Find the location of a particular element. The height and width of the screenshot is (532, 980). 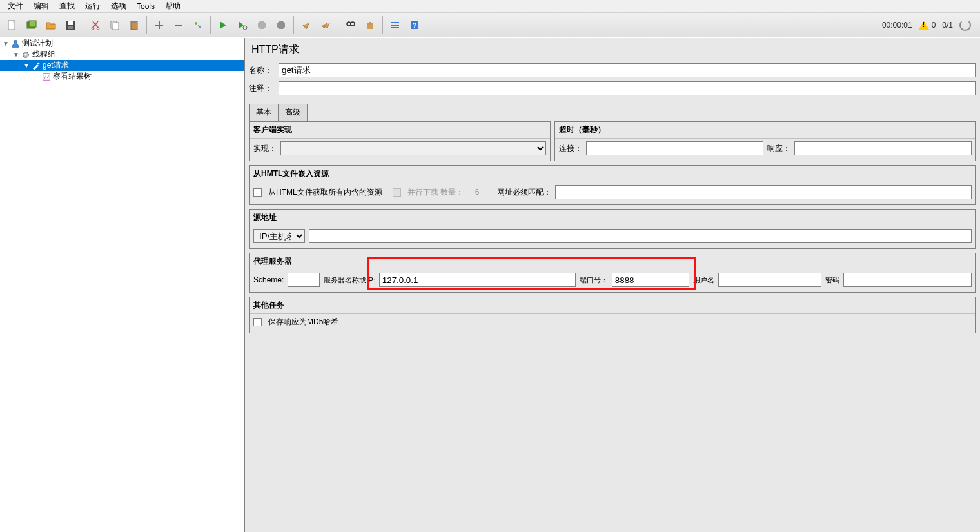

menu-help: 帮助 is located at coordinates (173, 6).